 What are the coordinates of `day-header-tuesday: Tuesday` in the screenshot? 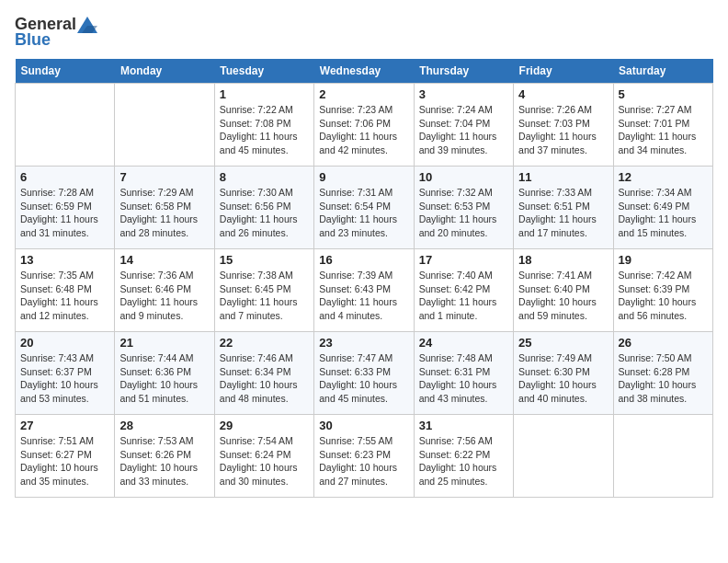 It's located at (264, 72).